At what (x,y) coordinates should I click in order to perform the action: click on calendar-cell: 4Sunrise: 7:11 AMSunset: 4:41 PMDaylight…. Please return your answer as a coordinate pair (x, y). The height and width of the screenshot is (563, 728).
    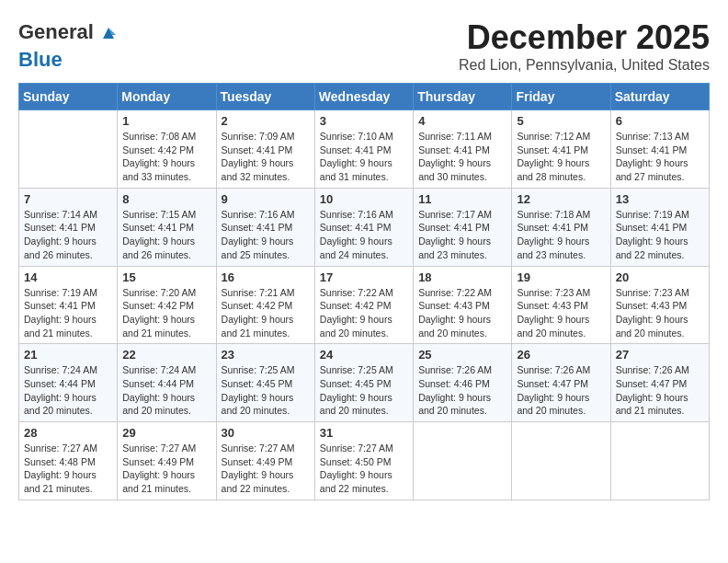
    Looking at the image, I should click on (463, 149).